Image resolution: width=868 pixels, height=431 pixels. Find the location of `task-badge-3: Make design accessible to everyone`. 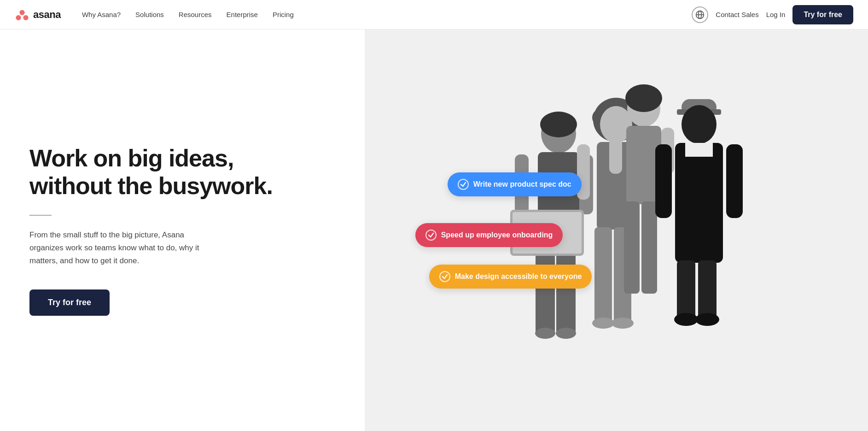

task-badge-3: Make design accessible to everyone is located at coordinates (511, 277).